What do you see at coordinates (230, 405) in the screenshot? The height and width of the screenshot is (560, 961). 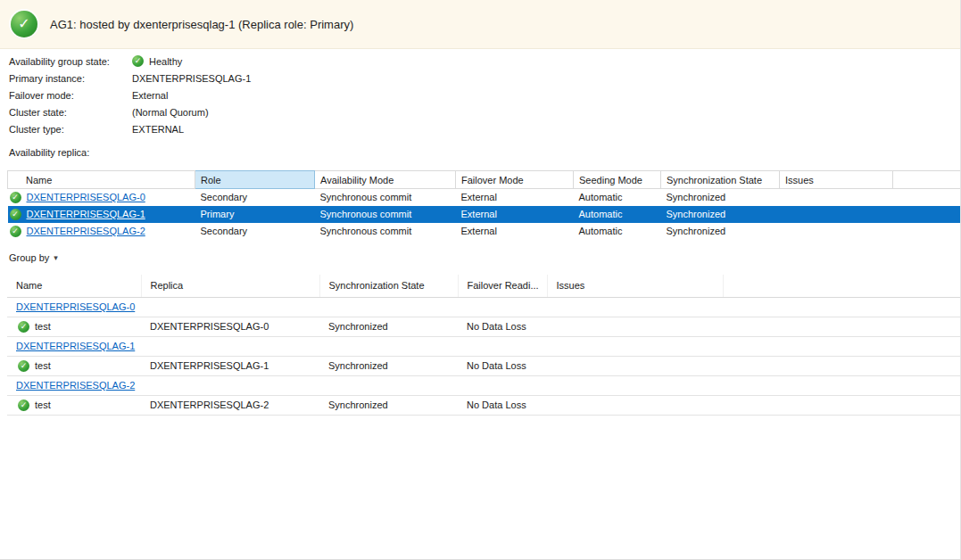 I see `cell-replica: DXENTERPRISESQLAG-2` at bounding box center [230, 405].